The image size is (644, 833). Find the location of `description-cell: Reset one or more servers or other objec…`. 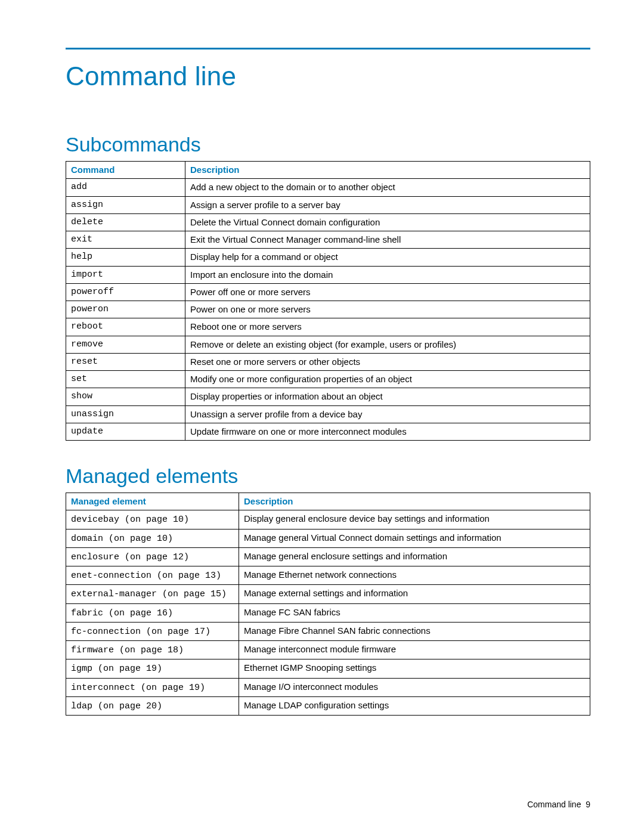

description-cell: Reset one or more servers or other objec… is located at coordinates (388, 361).